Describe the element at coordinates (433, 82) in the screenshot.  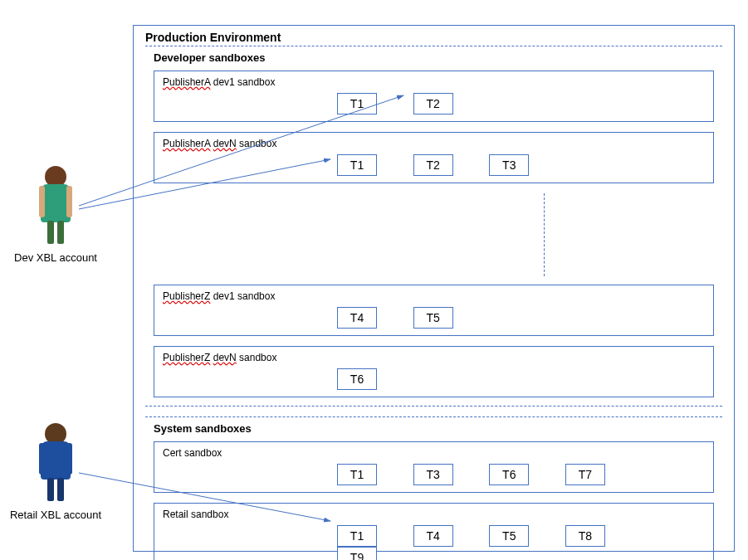
I see `sandbox-label: PublisherA dev1 sandbox` at that location.